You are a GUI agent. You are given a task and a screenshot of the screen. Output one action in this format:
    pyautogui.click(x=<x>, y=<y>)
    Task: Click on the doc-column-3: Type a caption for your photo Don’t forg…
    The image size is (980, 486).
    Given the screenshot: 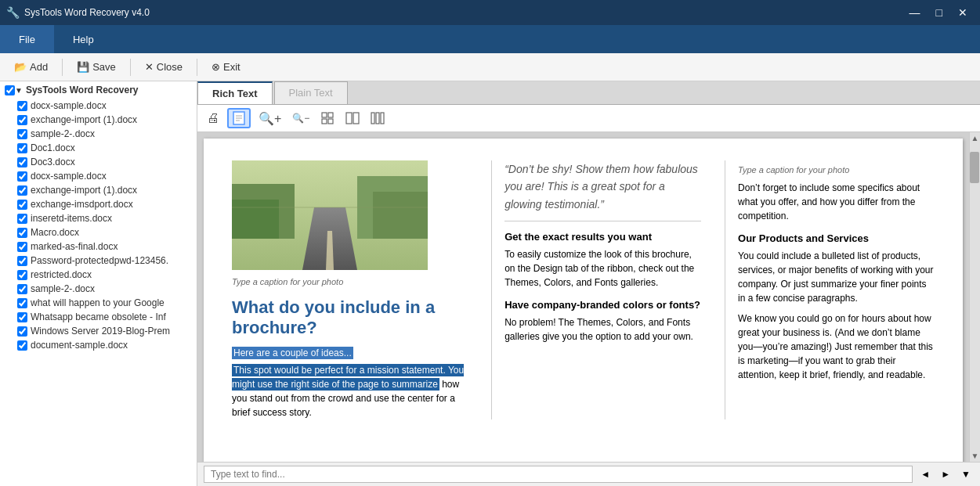 What is the action you would take?
    pyautogui.click(x=830, y=290)
    